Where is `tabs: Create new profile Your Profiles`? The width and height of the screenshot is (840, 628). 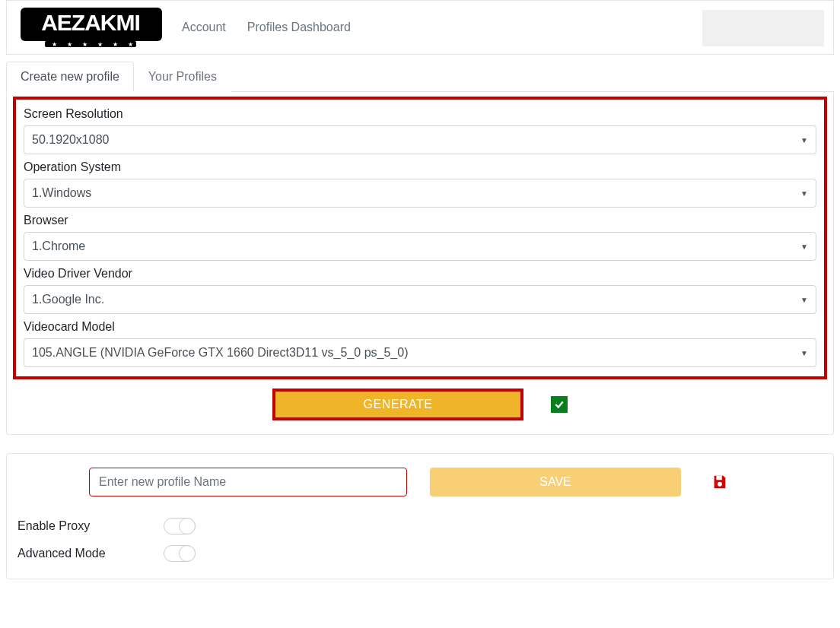
tabs: Create new profile Your Profiles is located at coordinates (420, 76).